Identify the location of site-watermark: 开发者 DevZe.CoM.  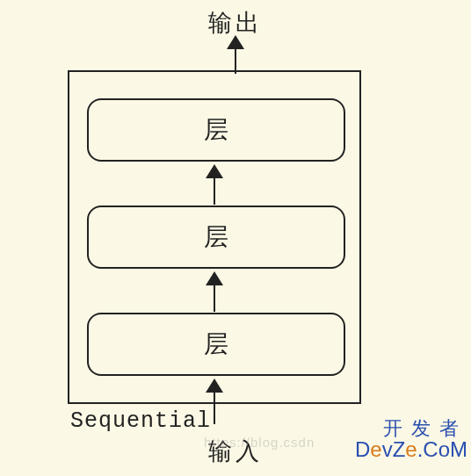
(411, 439).